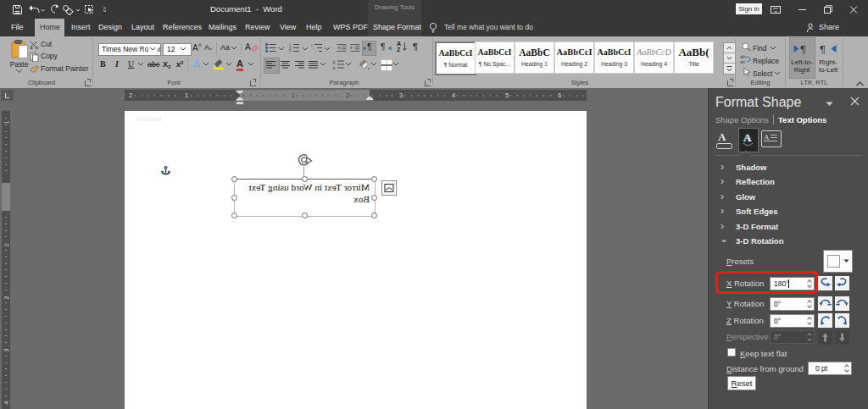  What do you see at coordinates (290, 51) in the screenshot?
I see `svg-text: 3` at bounding box center [290, 51].